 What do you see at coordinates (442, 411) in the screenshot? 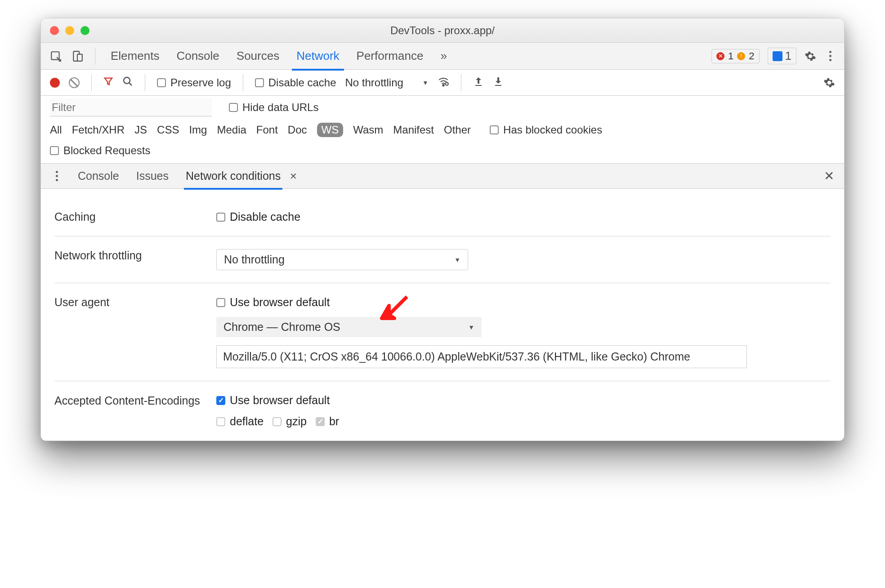
I see `content-encodings-row: Accepted Content-Encodings Use browser d…` at bounding box center [442, 411].